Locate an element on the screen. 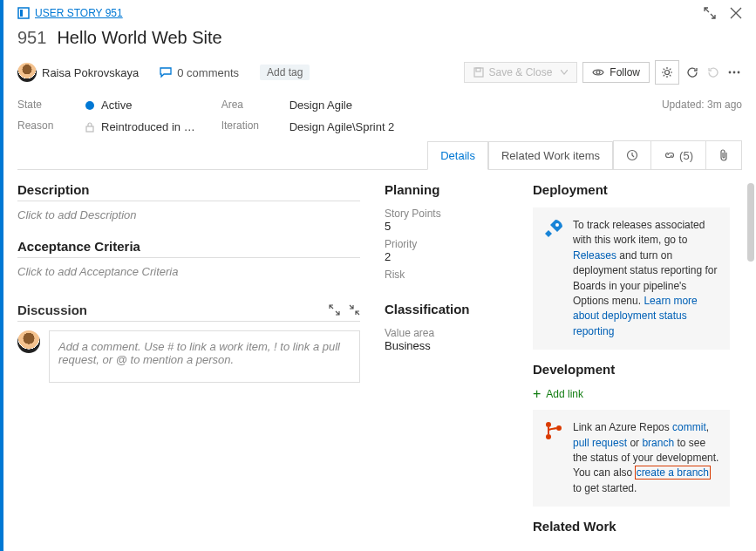 The width and height of the screenshot is (756, 551). assignee-name: Raisa Pokrovskaya is located at coordinates (91, 73).